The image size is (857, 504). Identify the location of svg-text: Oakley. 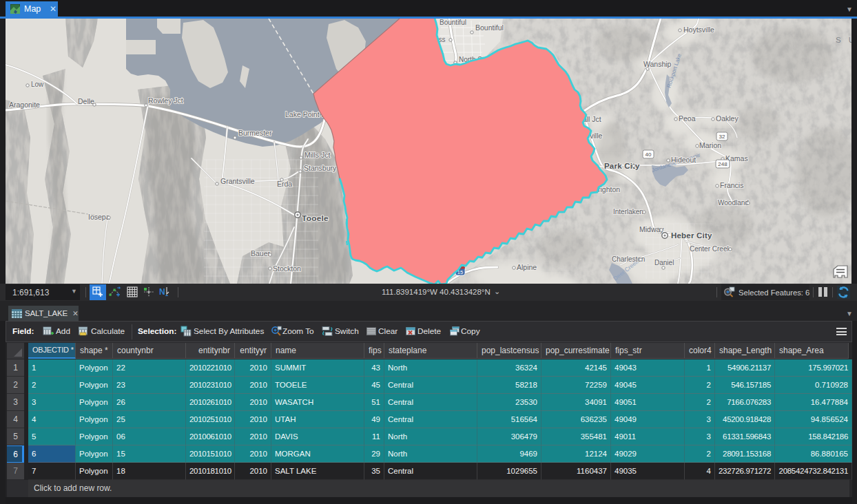
(727, 118).